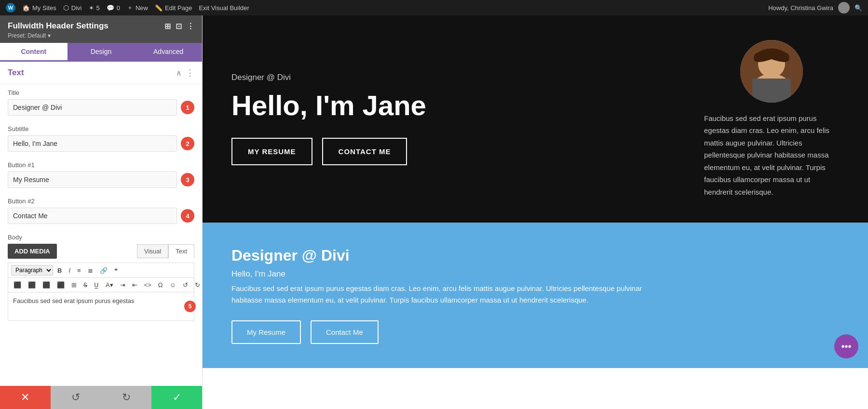 The height and width of the screenshot is (409, 868). What do you see at coordinates (772, 119) in the screenshot?
I see `hero-right: Faucibus sed sed erat ipsum purus egesta…` at bounding box center [772, 119].